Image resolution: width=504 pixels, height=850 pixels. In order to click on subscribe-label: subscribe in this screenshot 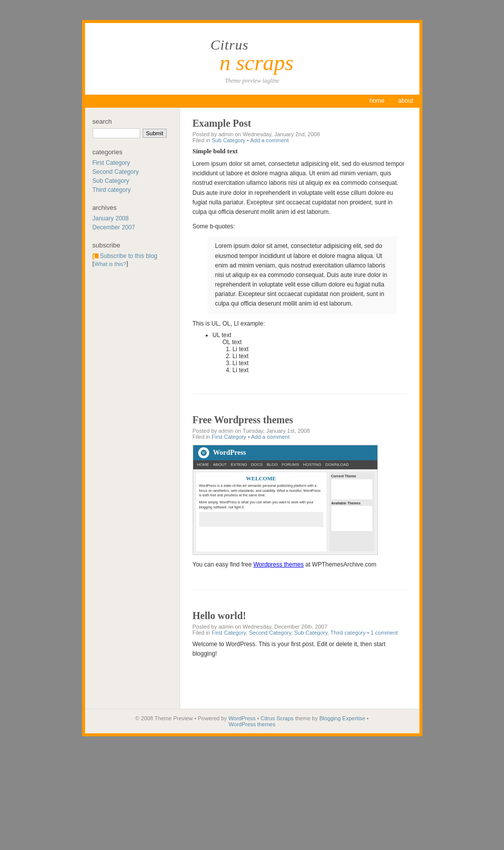, I will do `click(132, 245)`.